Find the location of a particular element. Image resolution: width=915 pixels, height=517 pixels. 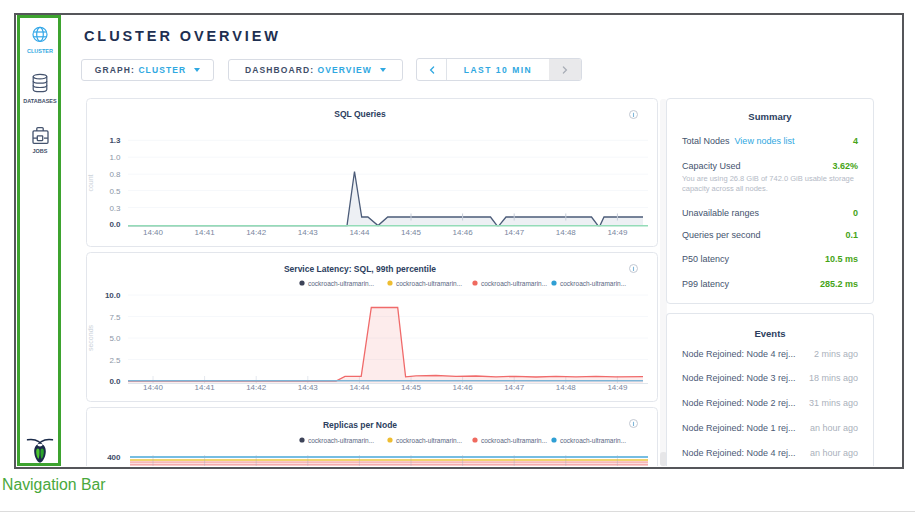

svg-text: seconds is located at coordinates (90, 338).